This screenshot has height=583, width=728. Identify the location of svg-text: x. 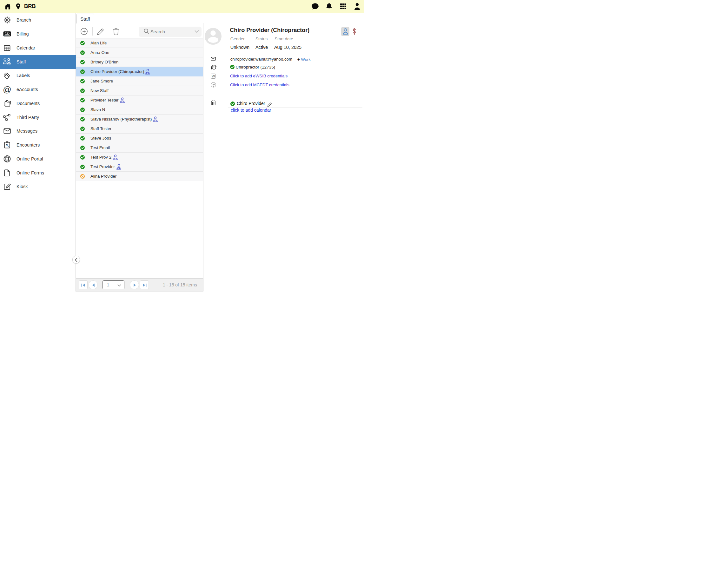
(8, 147).